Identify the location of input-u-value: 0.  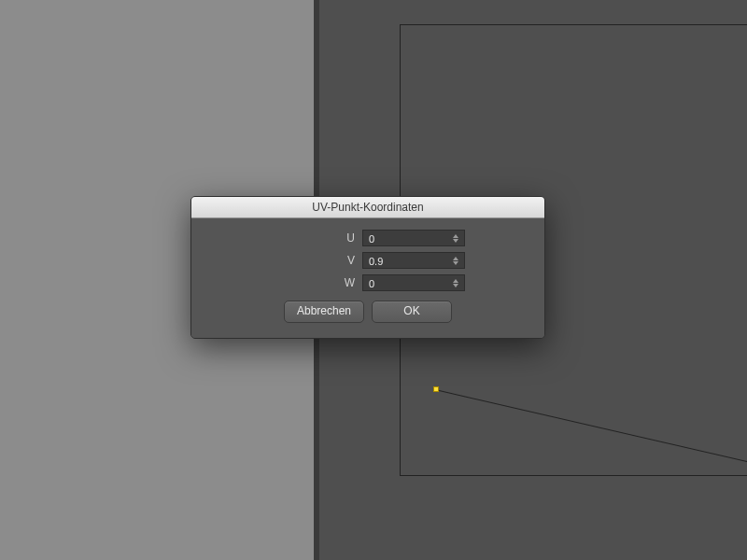
(372, 239).